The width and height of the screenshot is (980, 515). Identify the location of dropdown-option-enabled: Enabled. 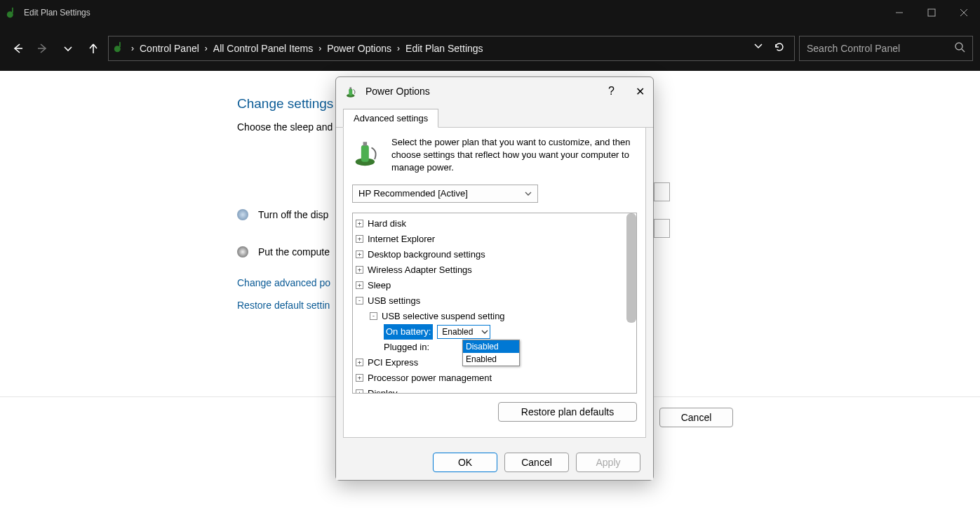
(491, 359).